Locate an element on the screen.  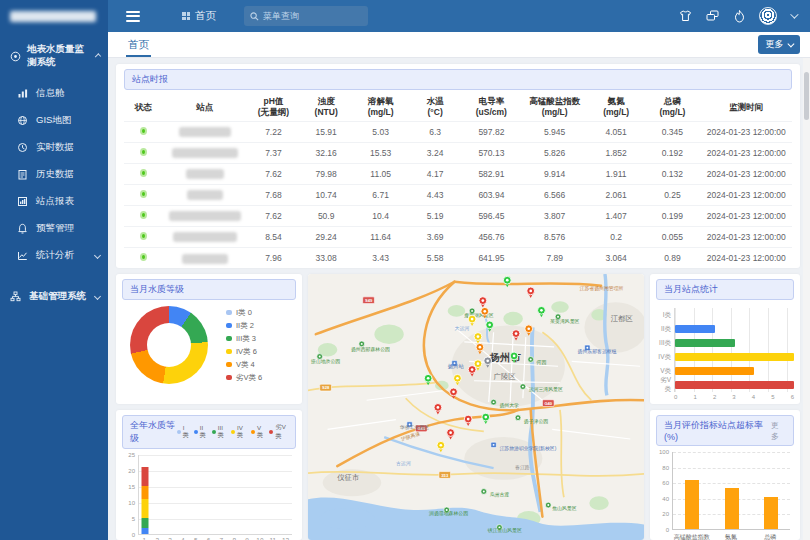
chevron-down-icon is located at coordinates (794, 14).